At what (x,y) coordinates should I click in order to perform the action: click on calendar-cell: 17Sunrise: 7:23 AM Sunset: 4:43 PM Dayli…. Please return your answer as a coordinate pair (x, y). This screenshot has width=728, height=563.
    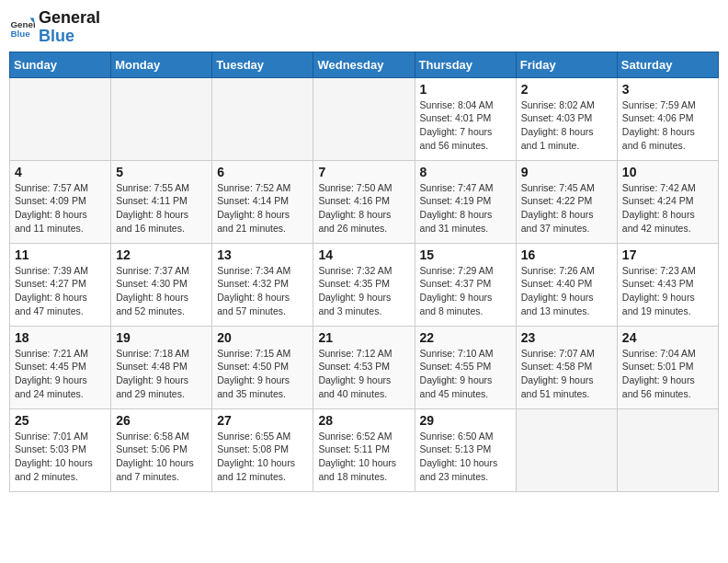
    Looking at the image, I should click on (667, 284).